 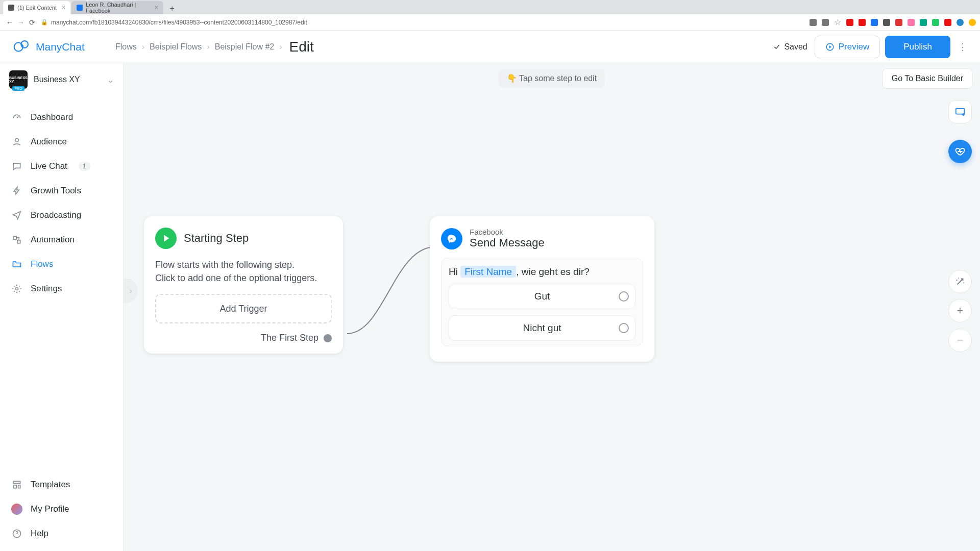 I want to click on sidebar-item-label: Templates, so click(x=50, y=485).